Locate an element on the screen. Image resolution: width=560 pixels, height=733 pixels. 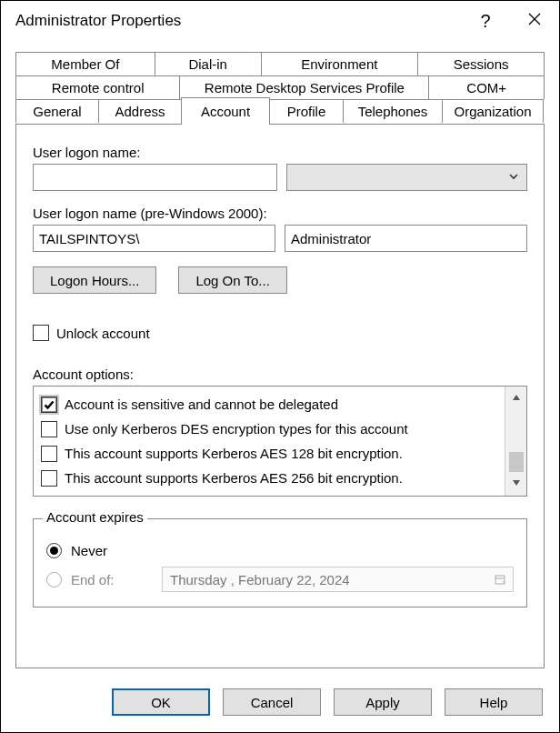
dialog-footer: OK Cancel Apply Help is located at coordinates (280, 704).